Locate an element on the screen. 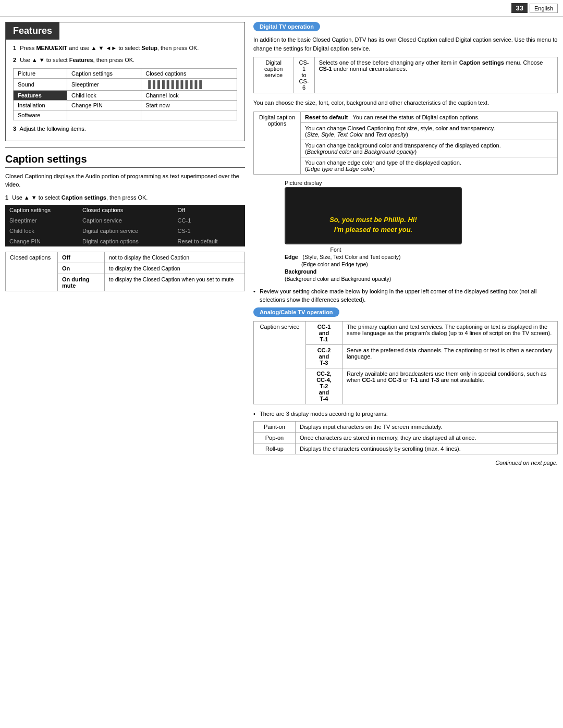 The width and height of the screenshot is (563, 728). section-divider is located at coordinates (125, 148).